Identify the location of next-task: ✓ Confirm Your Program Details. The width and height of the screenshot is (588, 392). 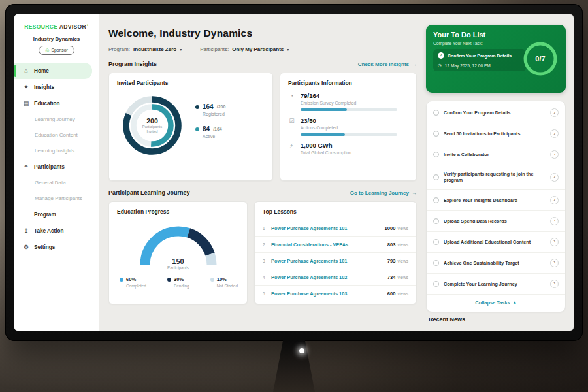
(480, 56).